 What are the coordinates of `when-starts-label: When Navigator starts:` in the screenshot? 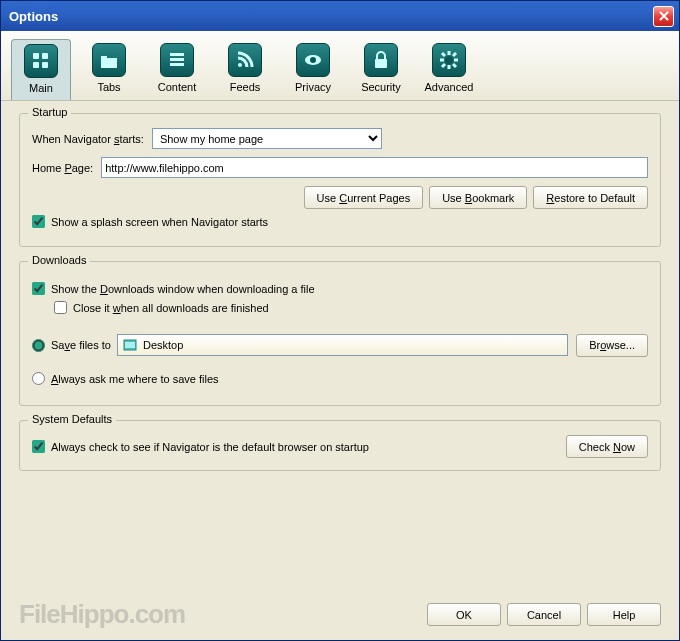 It's located at (88, 139).